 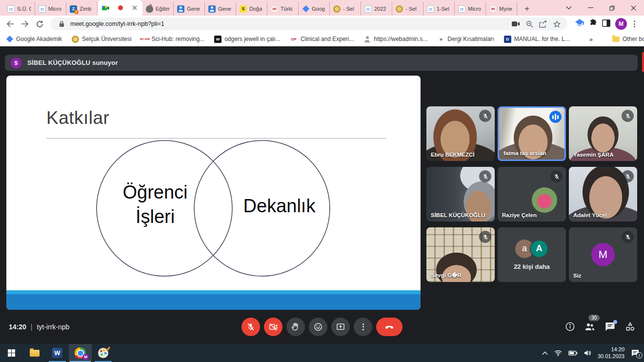 I want to click on scholar-extension-icon, so click(x=580, y=24).